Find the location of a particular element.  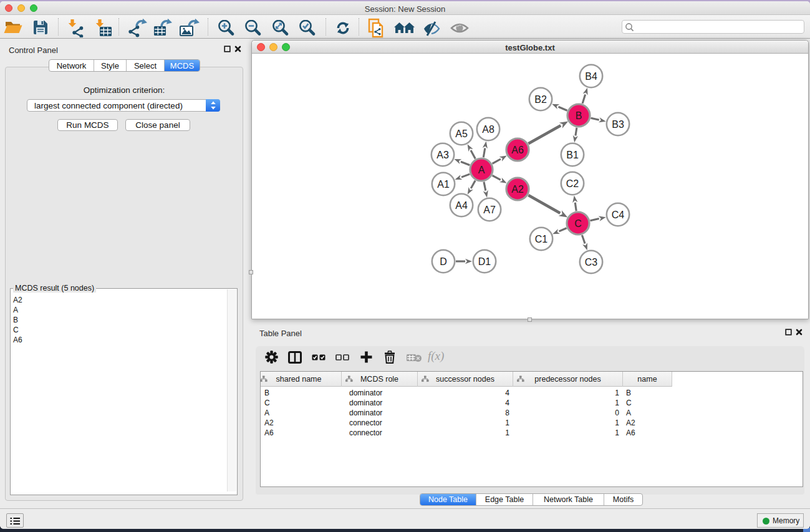

svg-text: B is located at coordinates (579, 116).